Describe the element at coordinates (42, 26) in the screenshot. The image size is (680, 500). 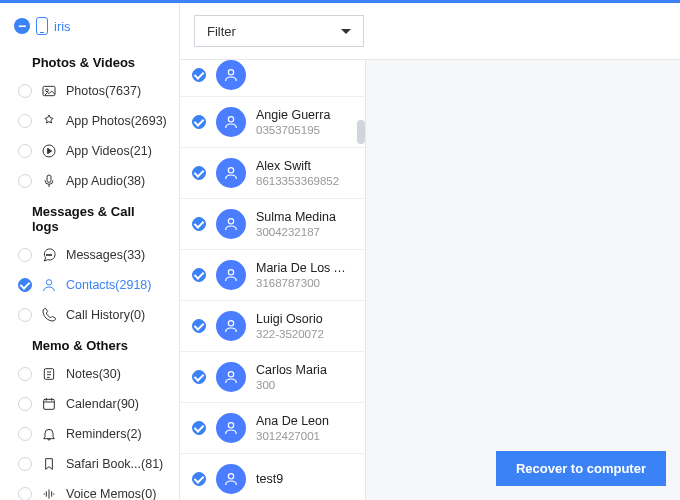
I see `phone-icon` at that location.